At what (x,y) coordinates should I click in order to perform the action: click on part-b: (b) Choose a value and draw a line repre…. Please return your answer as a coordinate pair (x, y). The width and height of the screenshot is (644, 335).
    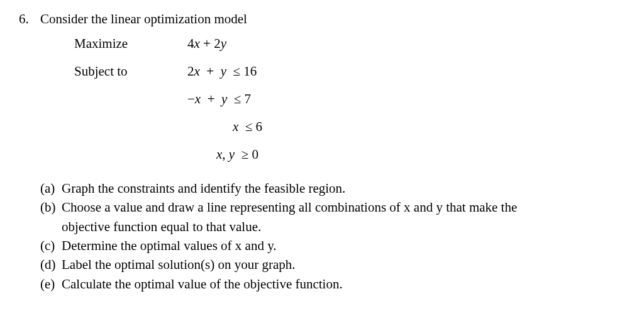
    Looking at the image, I should click on (333, 207).